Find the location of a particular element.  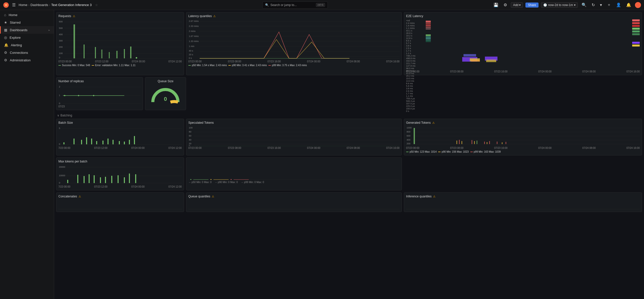

queue-size-title: Queue Size is located at coordinates (166, 81).